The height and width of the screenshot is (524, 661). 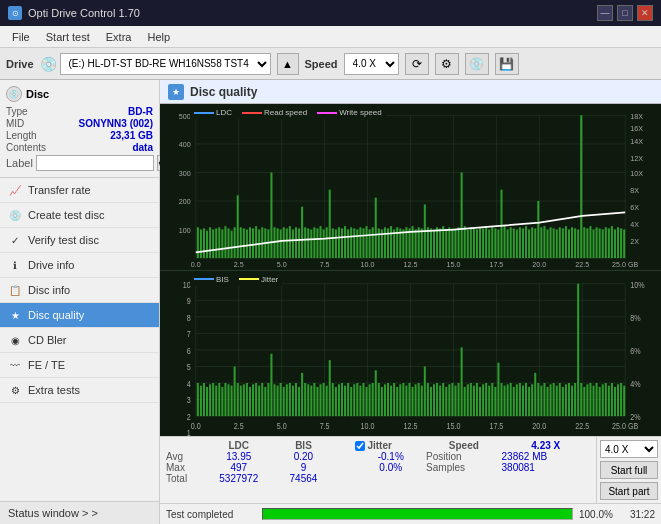 What do you see at coordinates (605, 13) in the screenshot?
I see `minimize-button: —` at bounding box center [605, 13].